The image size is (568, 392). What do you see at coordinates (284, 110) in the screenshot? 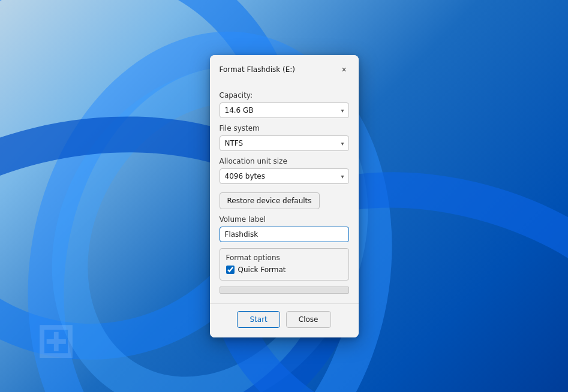
I see `capacity-select: 14.6 GB` at bounding box center [284, 110].